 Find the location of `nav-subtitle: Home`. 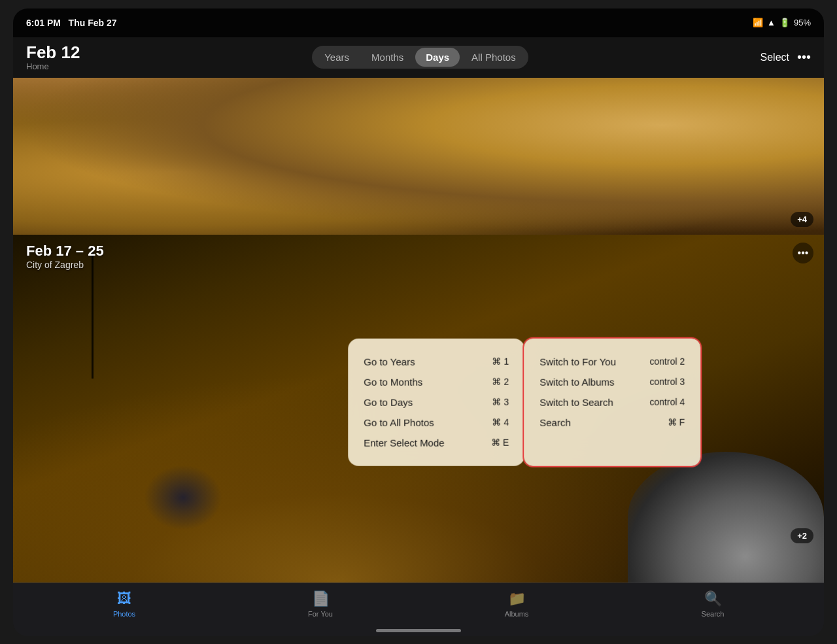

nav-subtitle: Home is located at coordinates (53, 67).